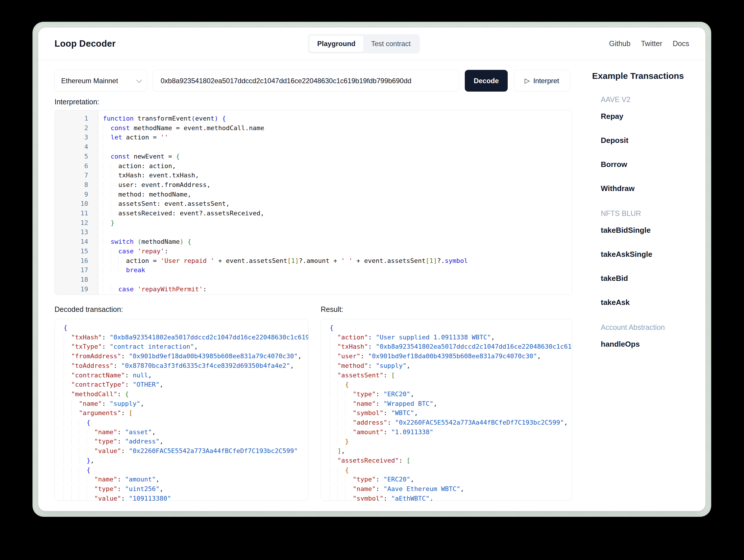 This screenshot has height=560, width=744. I want to click on result-label: Result:, so click(332, 309).